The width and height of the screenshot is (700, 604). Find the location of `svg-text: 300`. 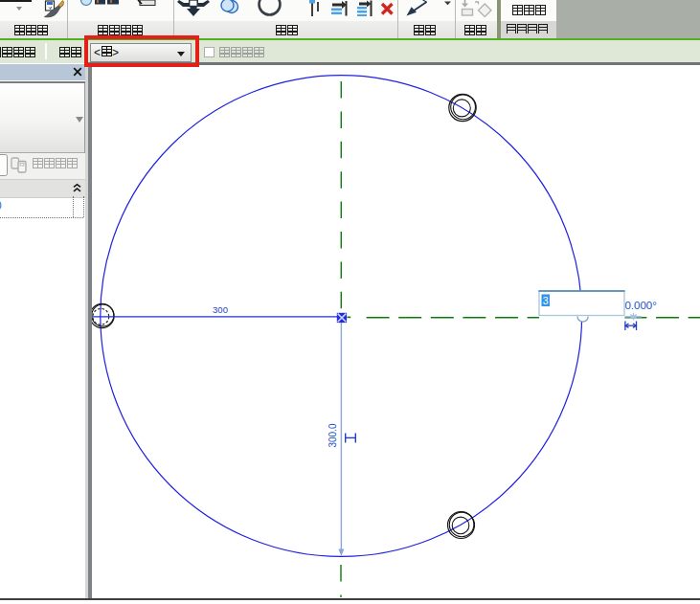

svg-text: 300 is located at coordinates (220, 310).